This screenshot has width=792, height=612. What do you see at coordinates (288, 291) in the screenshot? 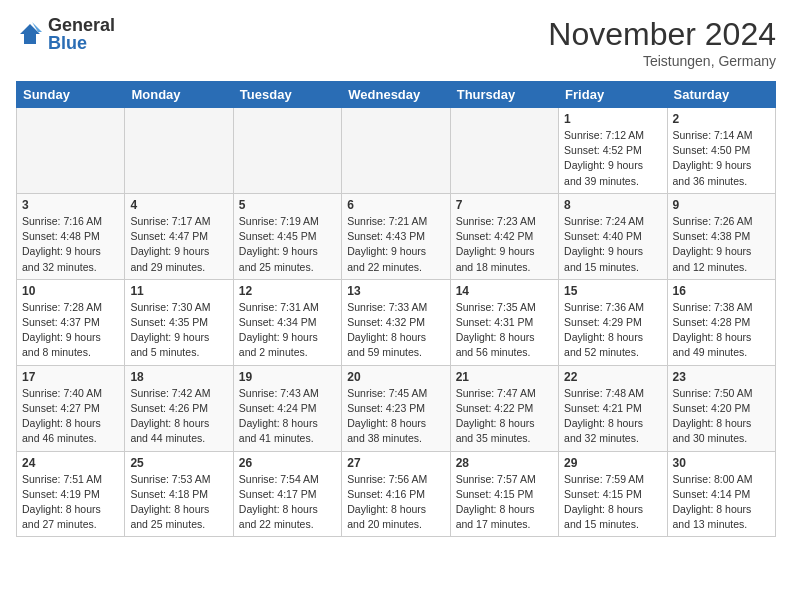
I see `day-number: 12` at bounding box center [288, 291].